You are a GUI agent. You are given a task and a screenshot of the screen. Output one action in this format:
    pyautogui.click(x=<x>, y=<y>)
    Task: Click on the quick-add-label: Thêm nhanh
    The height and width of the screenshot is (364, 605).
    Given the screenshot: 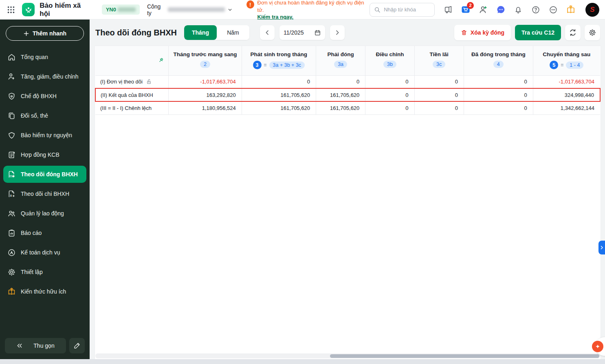 What is the action you would take?
    pyautogui.click(x=50, y=33)
    